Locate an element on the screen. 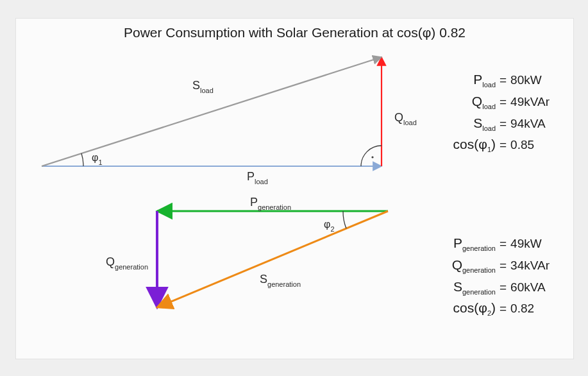 This screenshot has height=376, width=588. cosphi1-value-row: cos(φ1) = 0.85 is located at coordinates (499, 145).